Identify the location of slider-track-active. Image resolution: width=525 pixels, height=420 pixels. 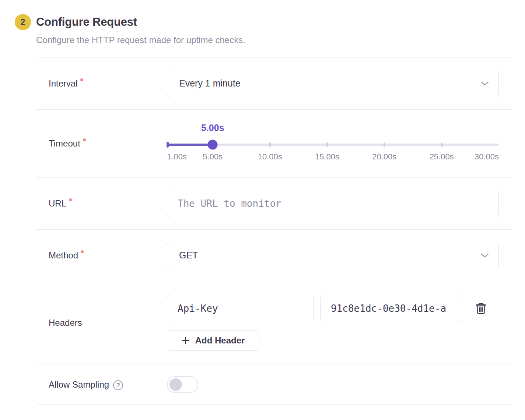
(190, 145).